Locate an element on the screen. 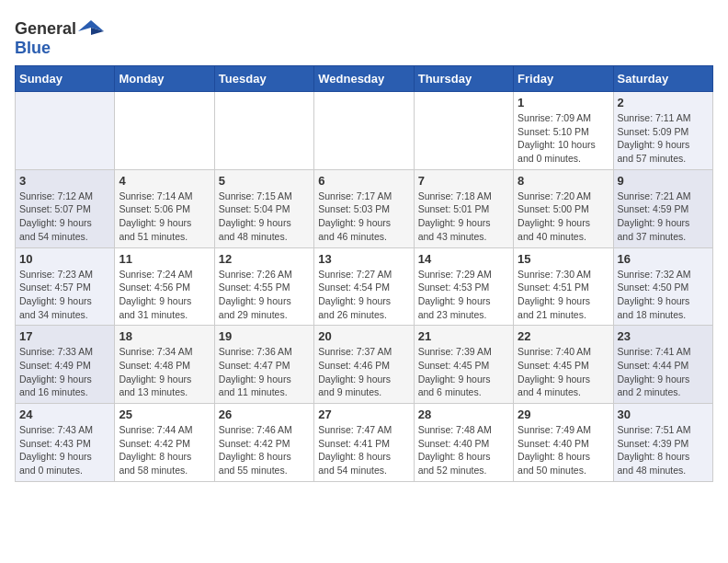  weekday-header-saturday: Saturday is located at coordinates (663, 79).